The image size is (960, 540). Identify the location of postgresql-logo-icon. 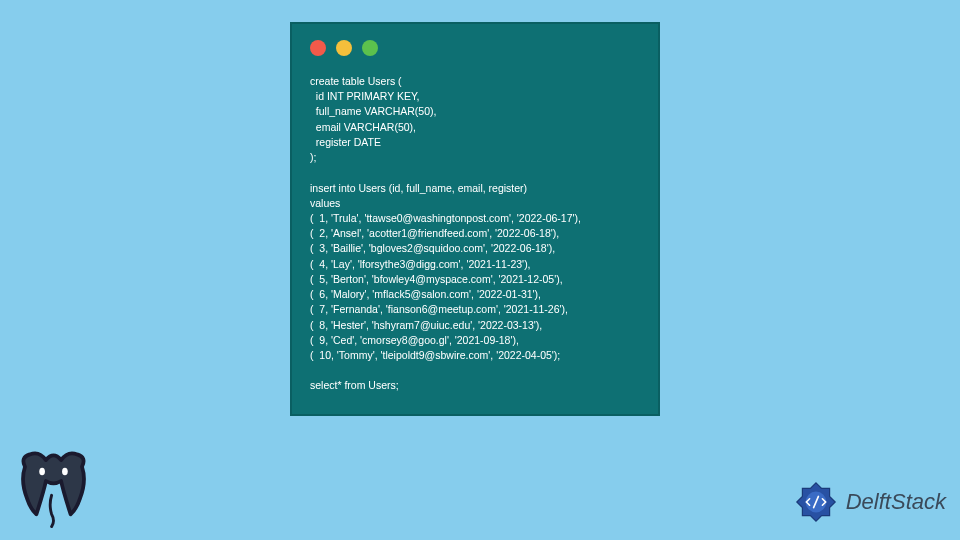
(54, 490).